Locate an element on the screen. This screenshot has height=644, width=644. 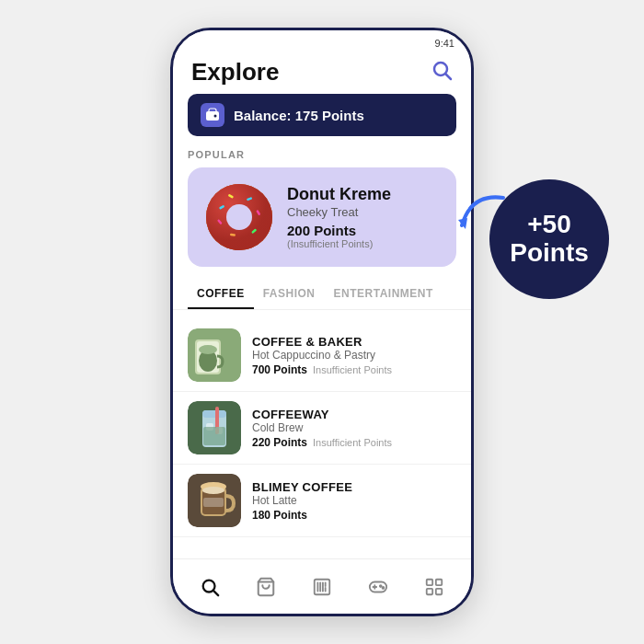
search-icon is located at coordinates (442, 73).